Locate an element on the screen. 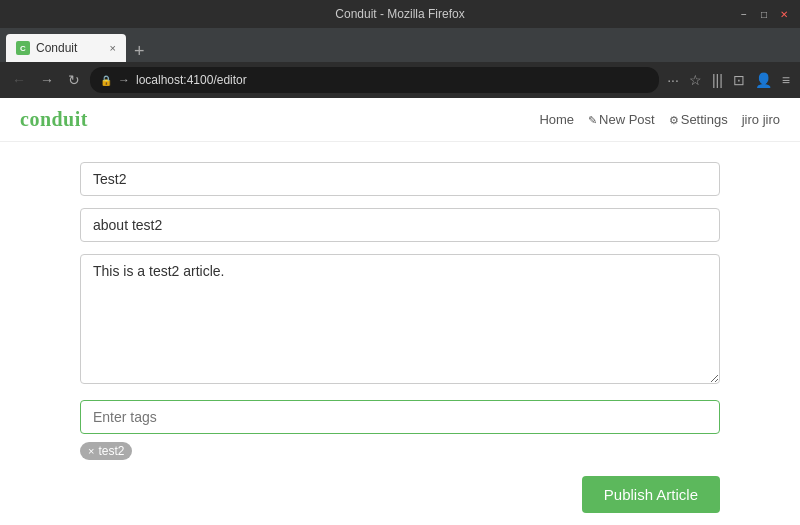 This screenshot has height=525, width=800. nav-links: Home ✎New Post ⚙Settings jiro jiro is located at coordinates (660, 120).